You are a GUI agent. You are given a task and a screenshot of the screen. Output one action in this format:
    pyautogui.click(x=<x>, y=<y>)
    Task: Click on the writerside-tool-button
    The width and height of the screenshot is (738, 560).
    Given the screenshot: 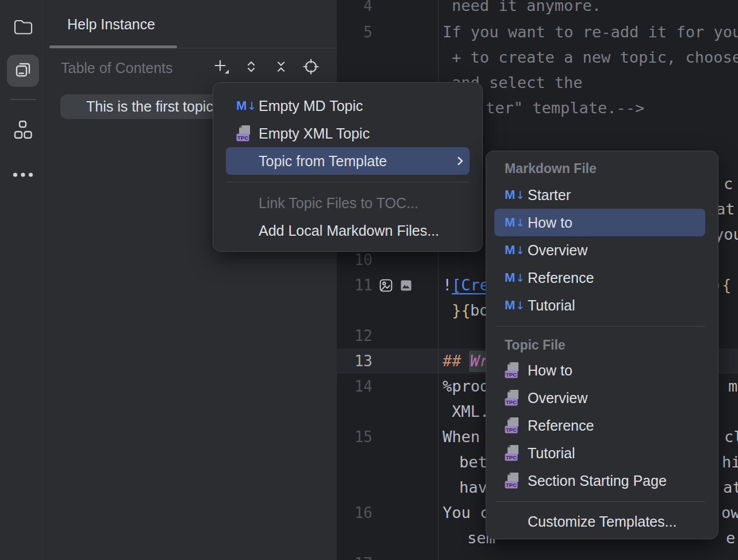 What is the action you would take?
    pyautogui.click(x=23, y=71)
    